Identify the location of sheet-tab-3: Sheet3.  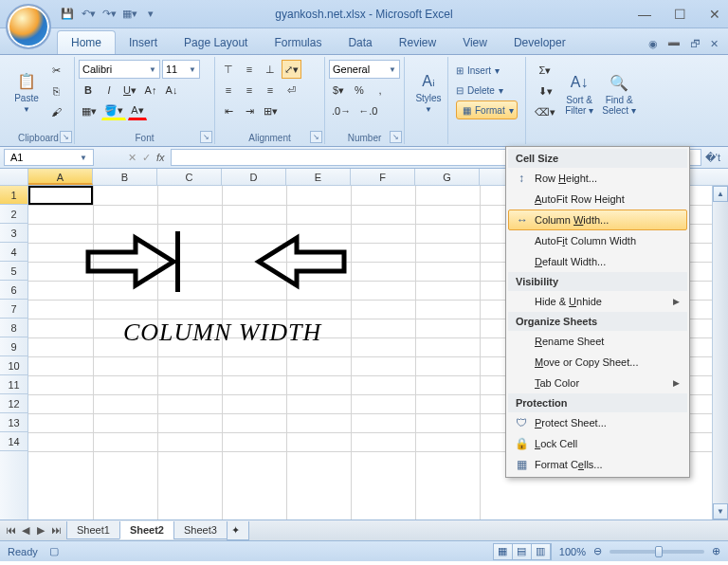
(201, 531).